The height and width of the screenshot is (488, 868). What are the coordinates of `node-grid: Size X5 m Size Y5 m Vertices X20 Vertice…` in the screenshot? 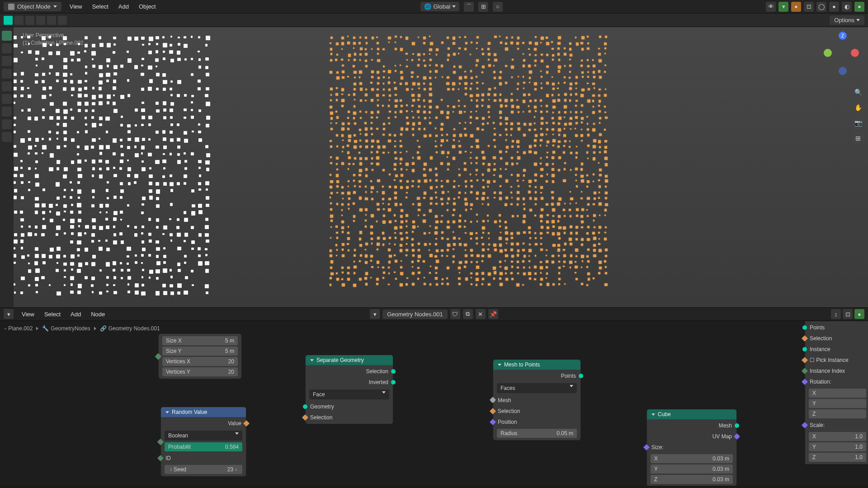 It's located at (200, 356).